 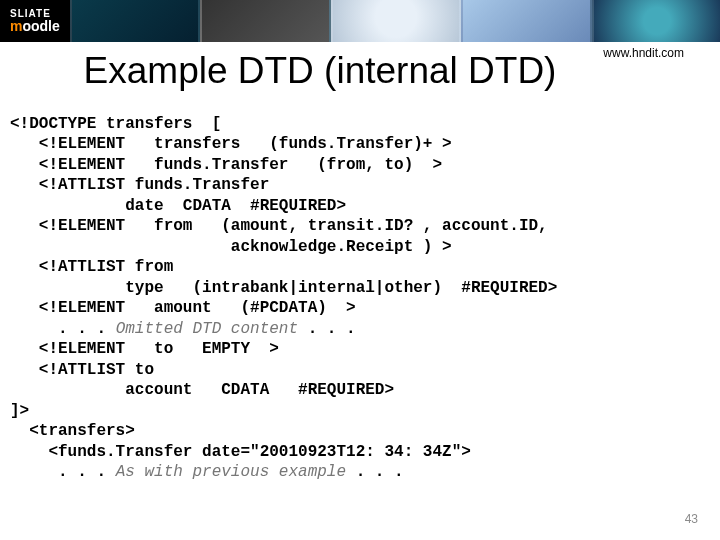 What do you see at coordinates (240, 452) in the screenshot?
I see `code-line: <funds.Transfer date="20010923T12: 34: 3…` at bounding box center [240, 452].